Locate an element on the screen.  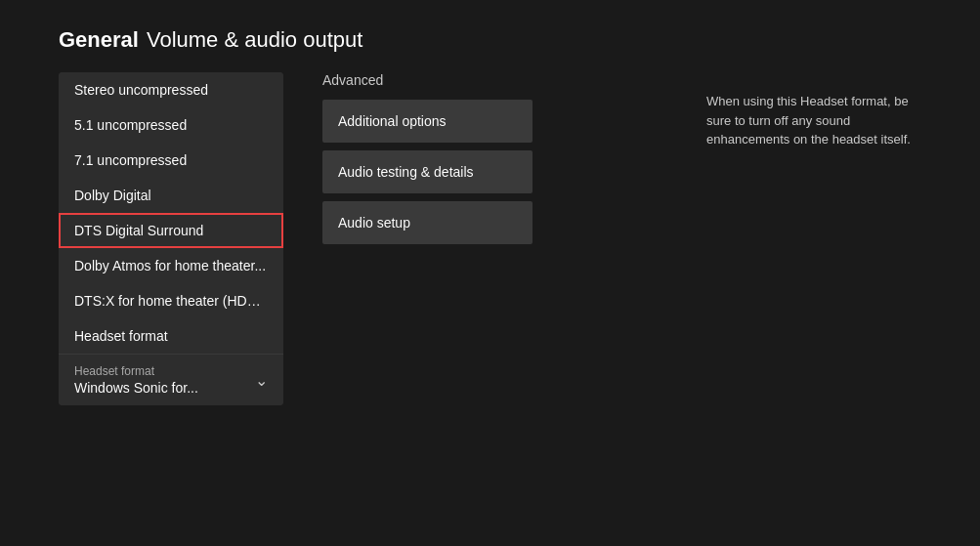
header-bold: General is located at coordinates (99, 40).